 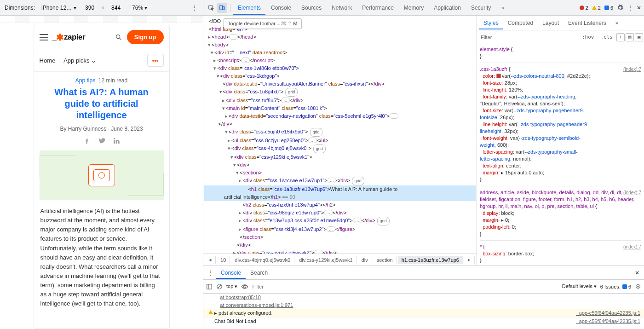 I want to click on dom-node: ▸<div class="css-bvprtz ej5wsvk2">…</div…, so click(x=340, y=251).